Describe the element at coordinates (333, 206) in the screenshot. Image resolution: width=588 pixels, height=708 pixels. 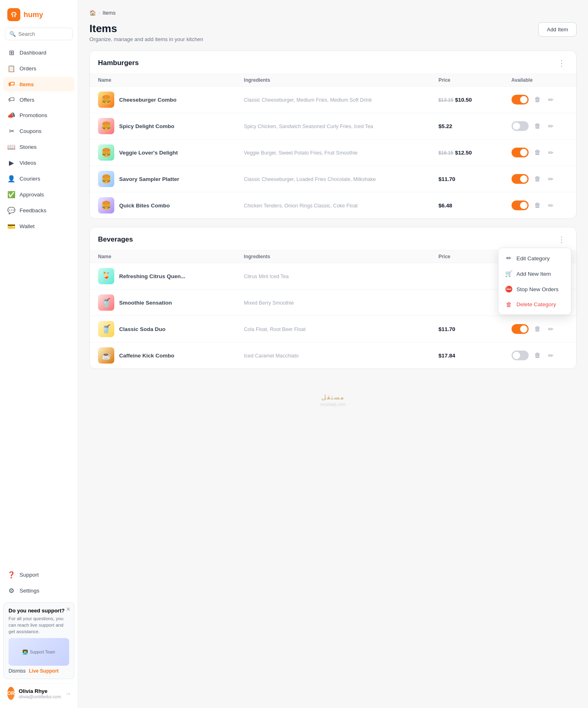
I see `table-row: 🍔 Quick Bites Combo Chicken Tenders, Oni…` at that location.